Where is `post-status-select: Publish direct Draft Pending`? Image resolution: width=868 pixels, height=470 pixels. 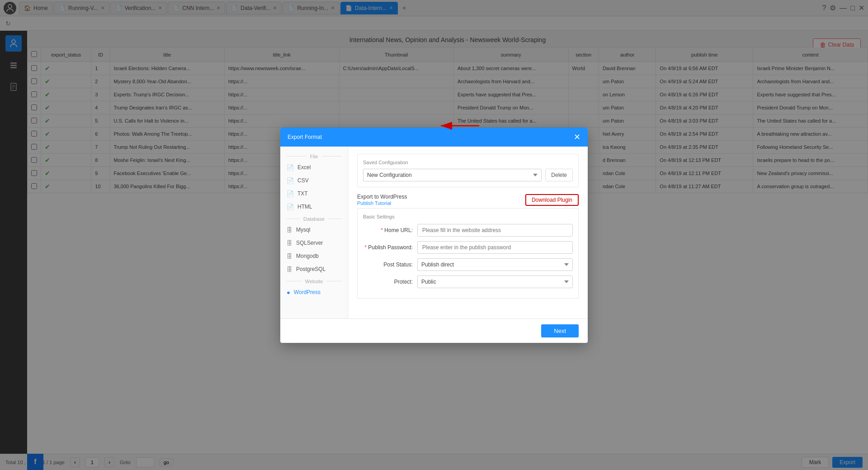
post-status-select: Publish direct Draft Pending is located at coordinates (495, 265).